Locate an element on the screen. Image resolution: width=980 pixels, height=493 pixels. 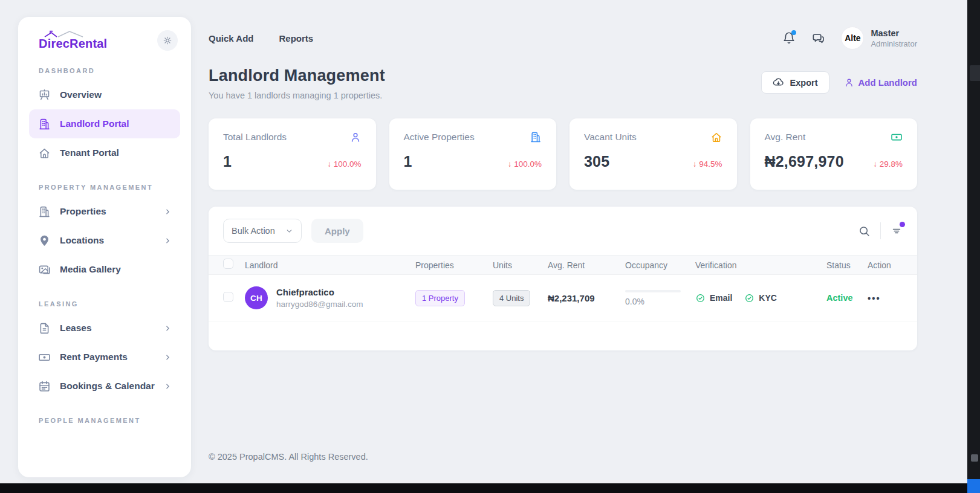
column-header-landlord: Landlord is located at coordinates (330, 265).